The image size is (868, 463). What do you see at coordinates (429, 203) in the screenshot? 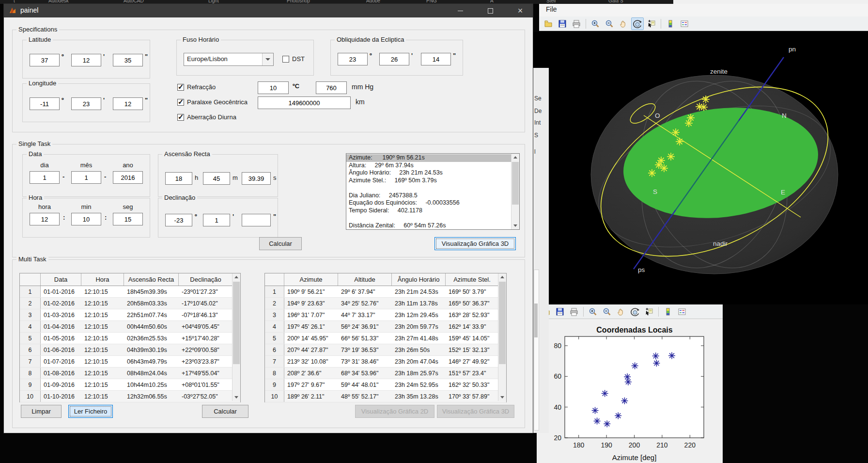
I see `result-line: Equação dos Equinócios: -0.00033556` at bounding box center [429, 203].